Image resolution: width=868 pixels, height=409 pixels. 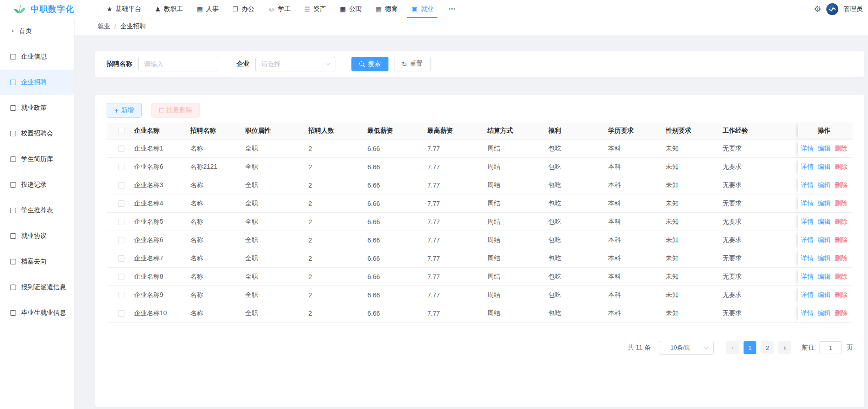 I want to click on select-all-checkbox, so click(x=121, y=131).